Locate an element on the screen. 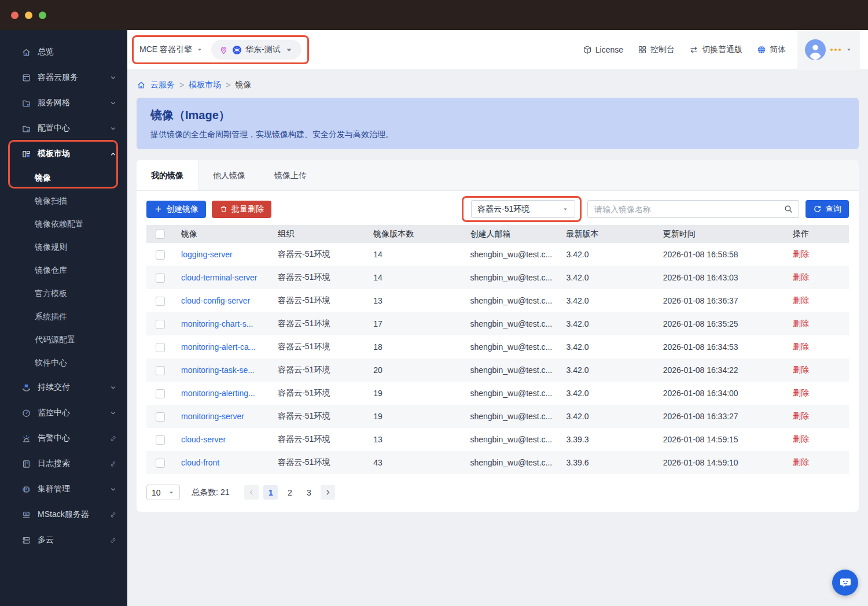  search-input is located at coordinates (693, 209).